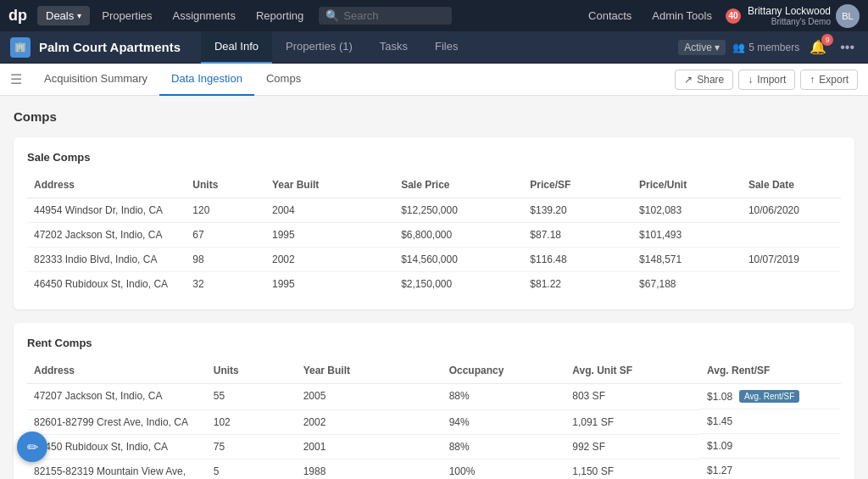  Describe the element at coordinates (771, 371) in the screenshot. I see `col-header-avg-rent-sf: Avg. Rent/SF` at that location.